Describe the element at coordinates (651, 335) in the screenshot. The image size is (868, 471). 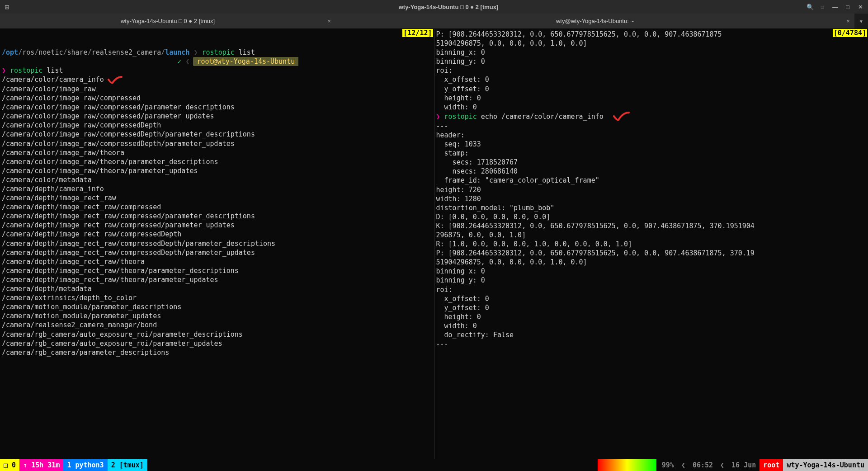
I see `output-line: do_rectify: False` at that location.